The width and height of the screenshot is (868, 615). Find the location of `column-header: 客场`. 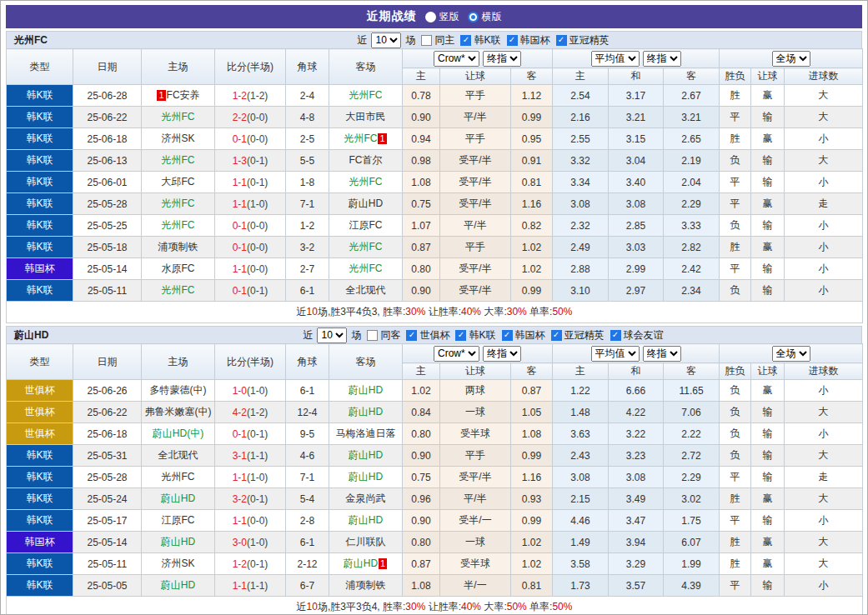

column-header: 客场 is located at coordinates (366, 67).